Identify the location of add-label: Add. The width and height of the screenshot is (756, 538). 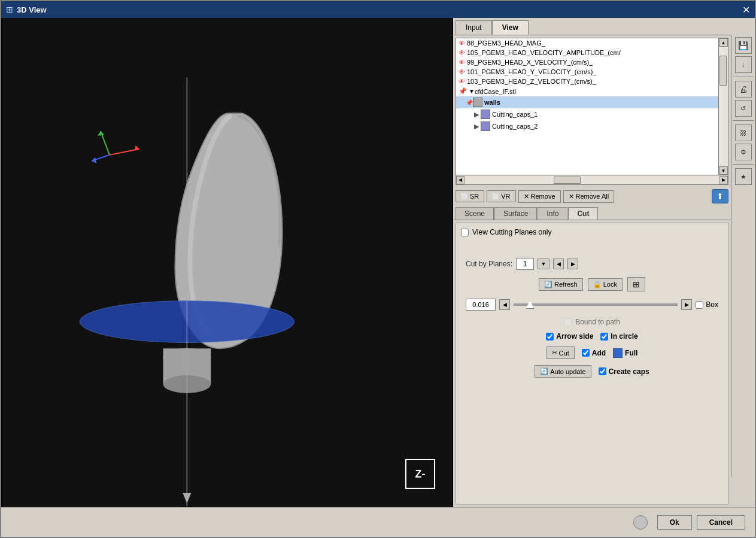
(599, 353).